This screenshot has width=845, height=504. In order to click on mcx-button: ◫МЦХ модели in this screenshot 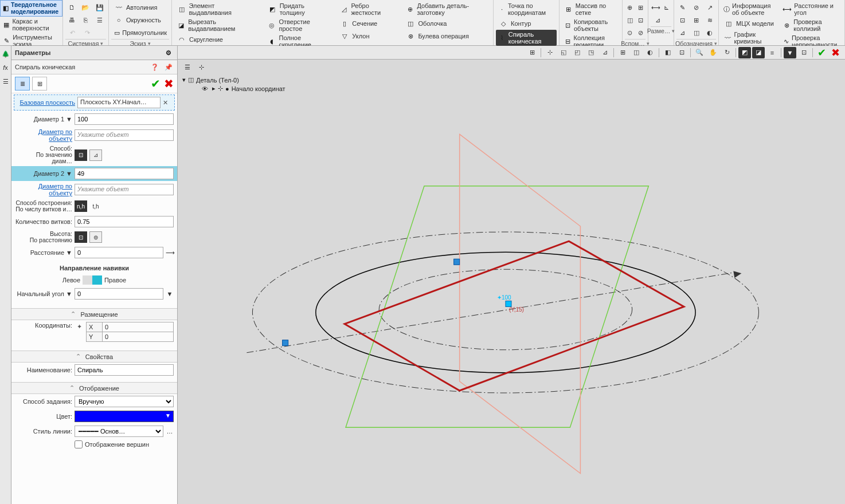, I will do `click(749, 23)`.